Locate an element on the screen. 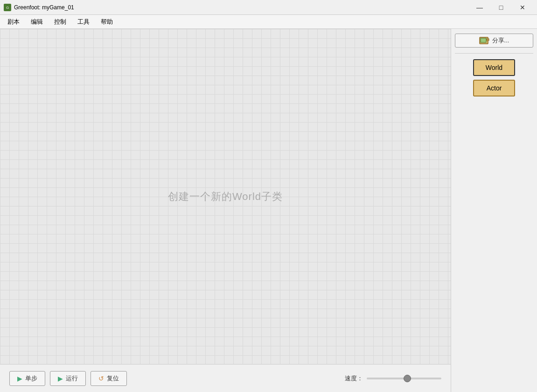 The image size is (537, 392). reset-button: ↺ 复位 is located at coordinates (109, 378).